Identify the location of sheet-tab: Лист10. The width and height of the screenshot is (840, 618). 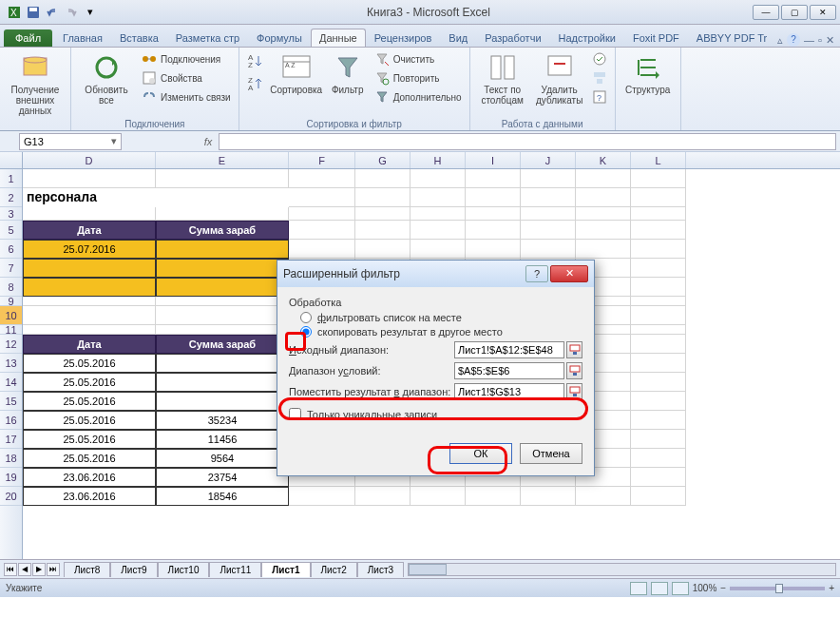
(184, 570).